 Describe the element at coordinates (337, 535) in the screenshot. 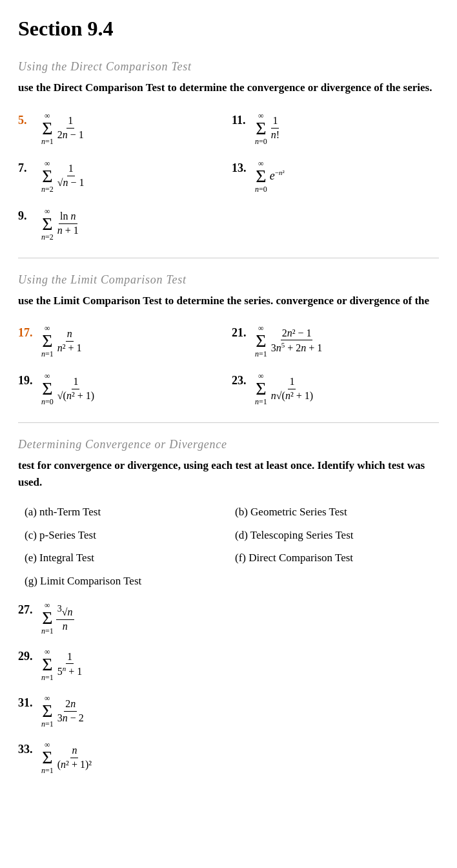

I see `test-d: (d) Telescoping Series Test` at that location.